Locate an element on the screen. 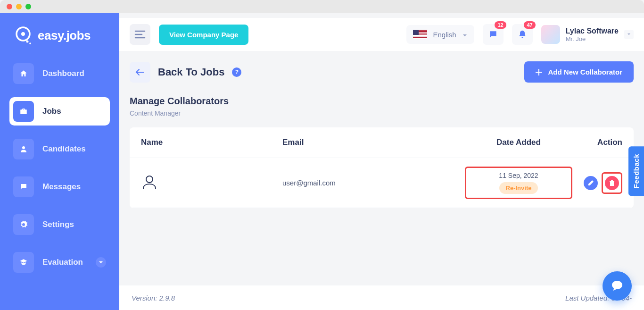  user-icon is located at coordinates (24, 149).